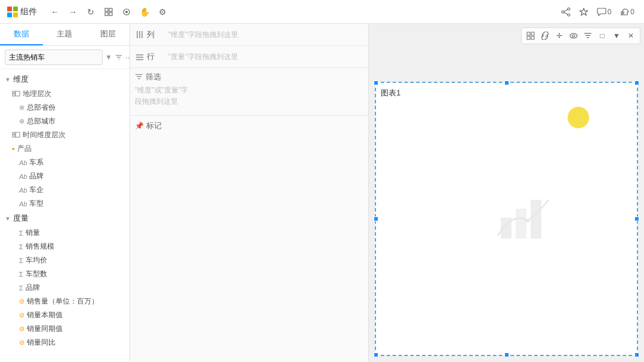 The width and height of the screenshot is (644, 362). I want to click on column-zone: 列 "维度"字段拖拽到这里, so click(249, 35).